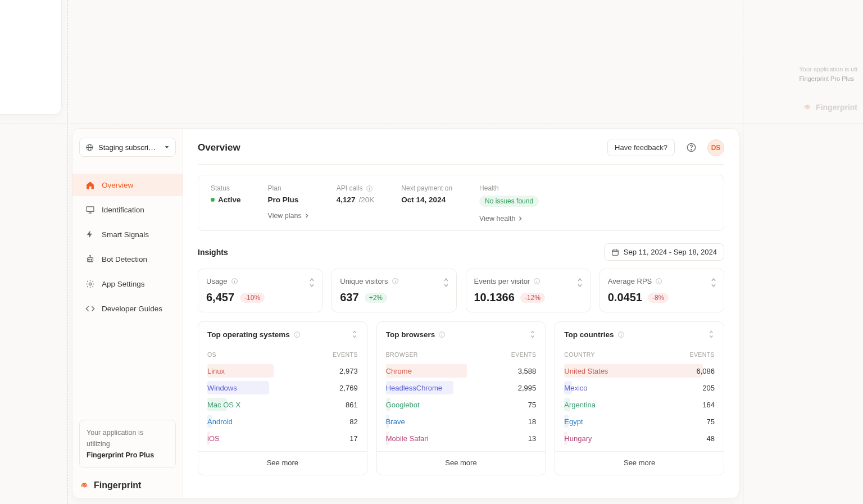 This screenshot has width=863, height=504. What do you see at coordinates (706, 371) in the screenshot?
I see `row-events: 6,086` at bounding box center [706, 371].